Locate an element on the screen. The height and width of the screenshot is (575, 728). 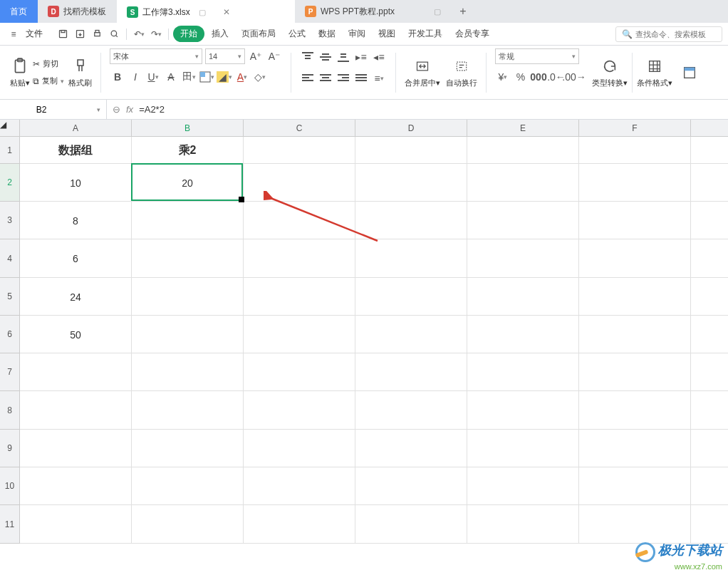
cell-D11 is located at coordinates (412, 524).